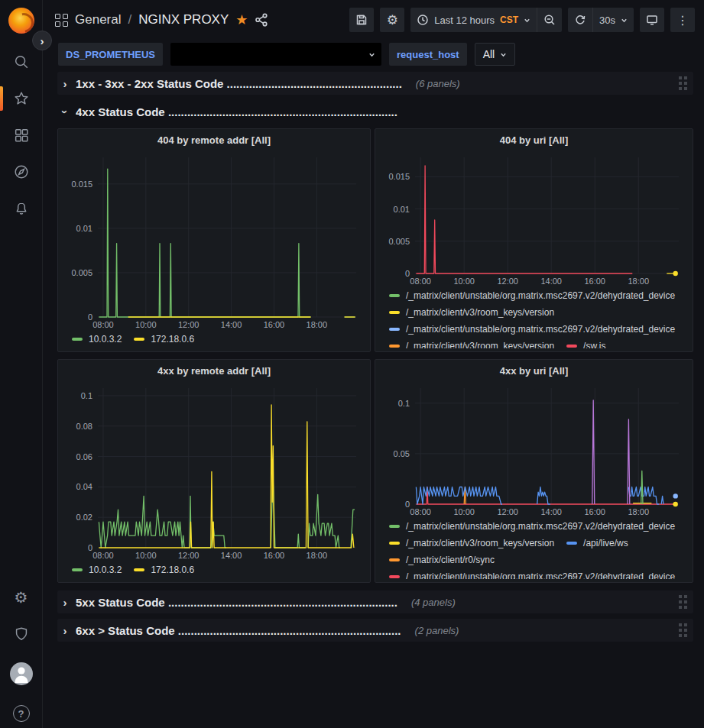 The width and height of the screenshot is (704, 728). Describe the element at coordinates (534, 374) in the screenshot. I see `panel-title: 4xx by uri [All]` at that location.